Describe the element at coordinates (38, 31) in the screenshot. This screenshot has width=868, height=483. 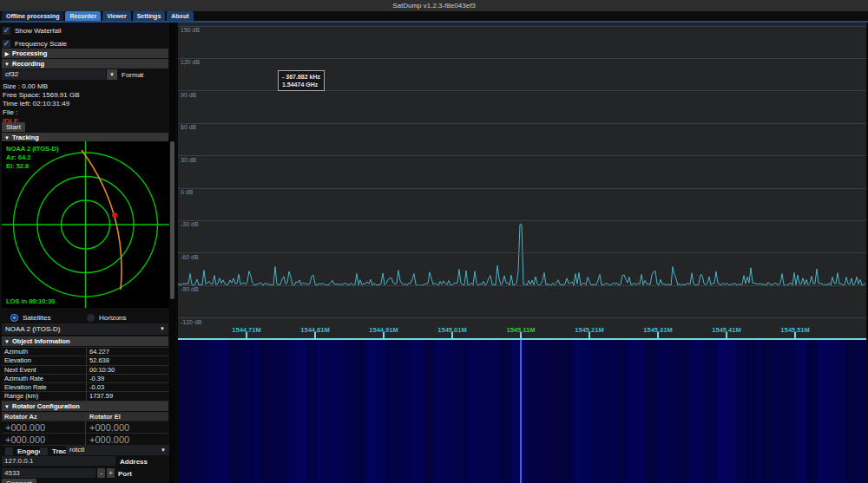
I see `show-waterfall-label: Show Waterfall` at that location.